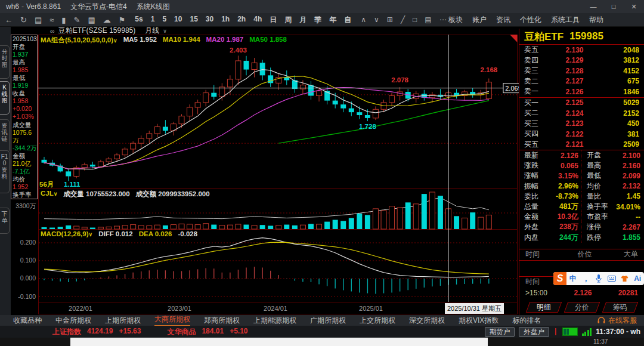 The height and width of the screenshot is (346, 644). I want to click on market-tab-期权VIX指数: 期权VIX指数, so click(478, 321).